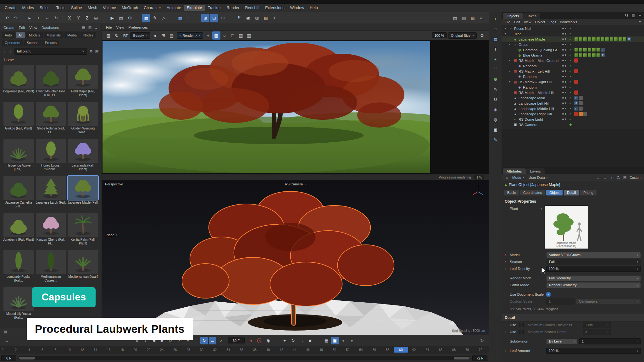 This screenshot has height=362, width=644. What do you see at coordinates (239, 18) in the screenshot?
I see `mograph-icon: ⠿` at bounding box center [239, 18].